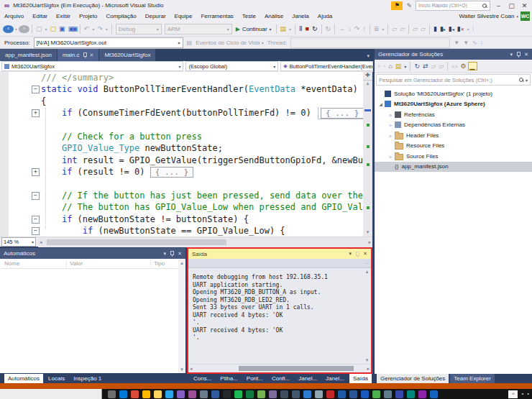 The height and width of the screenshot is (399, 532). Describe the element at coordinates (486, 16) in the screenshot. I see `account-name: Walter Silvestre Coan` at that location.